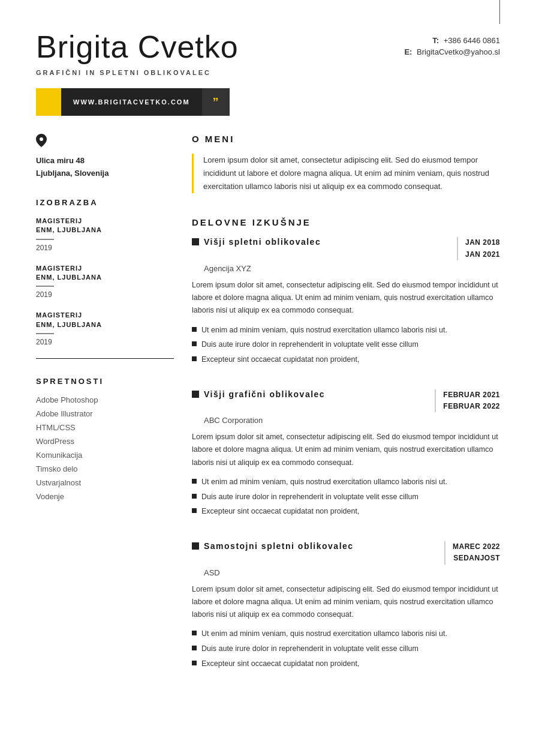 The height and width of the screenshot is (756, 536). I want to click on header-left: Brigita Cvetko GRAFIČNI IN SPLETNI OBLIK…, so click(220, 53).